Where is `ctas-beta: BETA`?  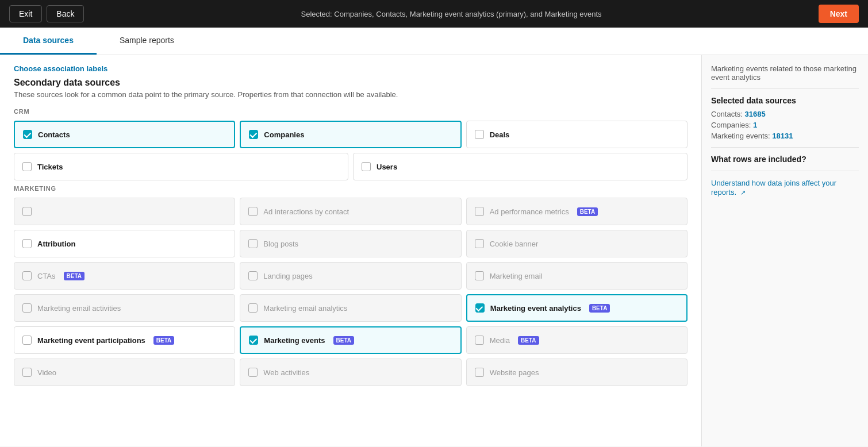 ctas-beta: BETA is located at coordinates (74, 276).